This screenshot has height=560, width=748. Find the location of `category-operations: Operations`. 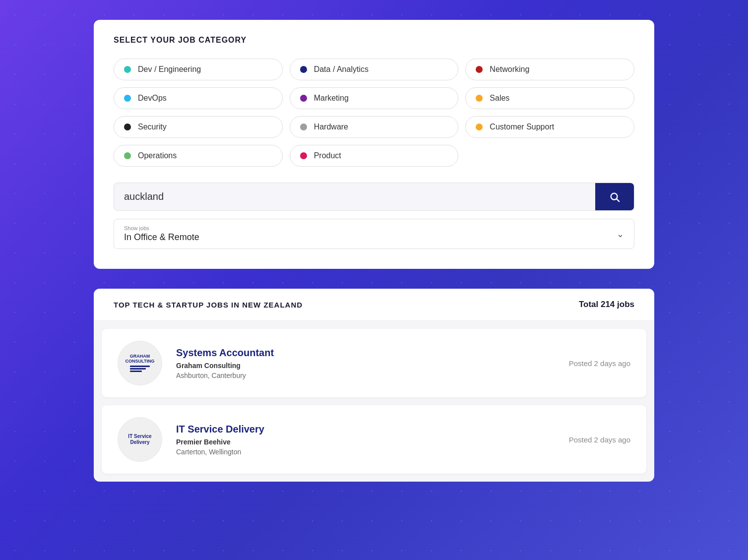

category-operations: Operations is located at coordinates (198, 156).